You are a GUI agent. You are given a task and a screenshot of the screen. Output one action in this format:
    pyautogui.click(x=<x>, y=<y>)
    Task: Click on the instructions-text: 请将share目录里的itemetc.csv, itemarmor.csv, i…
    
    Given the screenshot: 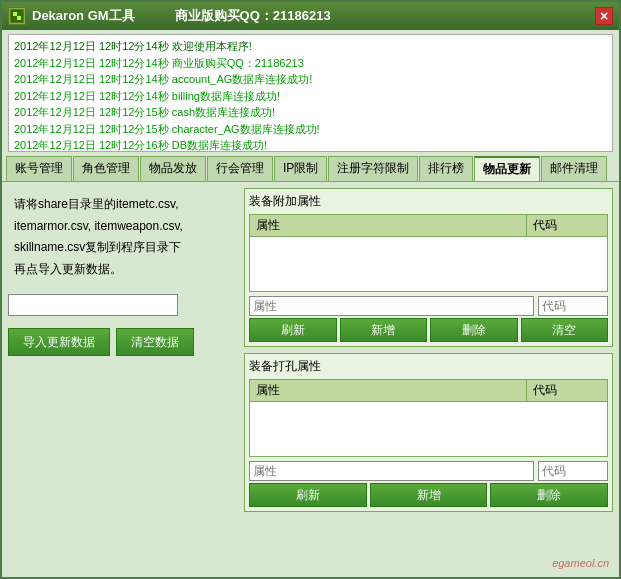 What is the action you would take?
    pyautogui.click(x=123, y=237)
    